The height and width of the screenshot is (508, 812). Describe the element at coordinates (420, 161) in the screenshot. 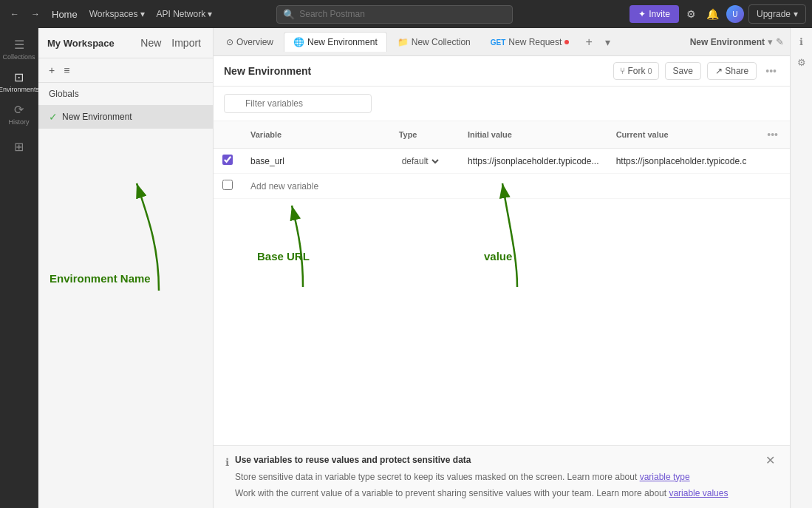

I see `type-select: default secret` at that location.